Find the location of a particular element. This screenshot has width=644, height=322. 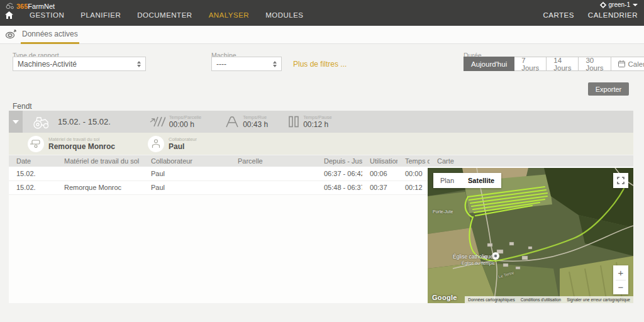

summary-detail-row: Matériel de travail du solRemorque Monro… is located at coordinates (321, 143).